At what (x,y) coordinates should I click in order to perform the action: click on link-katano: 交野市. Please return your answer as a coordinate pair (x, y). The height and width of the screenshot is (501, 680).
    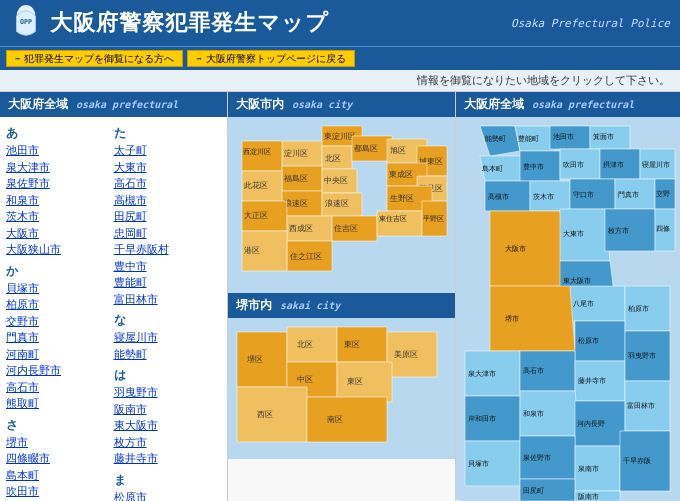
    Looking at the image, I should click on (60, 322).